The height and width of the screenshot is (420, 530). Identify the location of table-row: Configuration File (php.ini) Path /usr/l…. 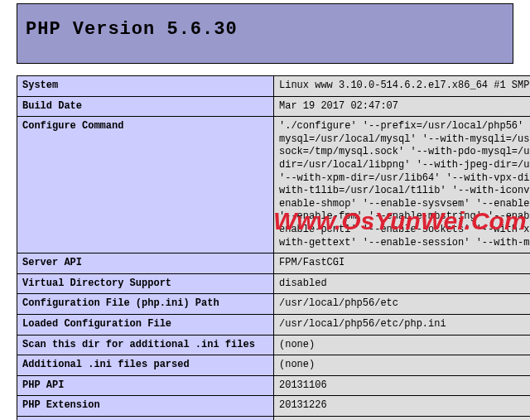
(274, 305).